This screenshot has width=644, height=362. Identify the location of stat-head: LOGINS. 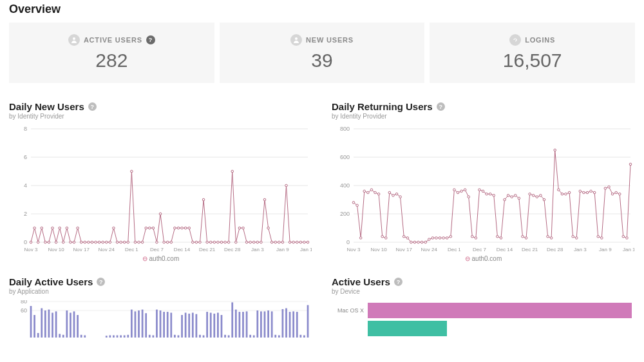
(532, 40).